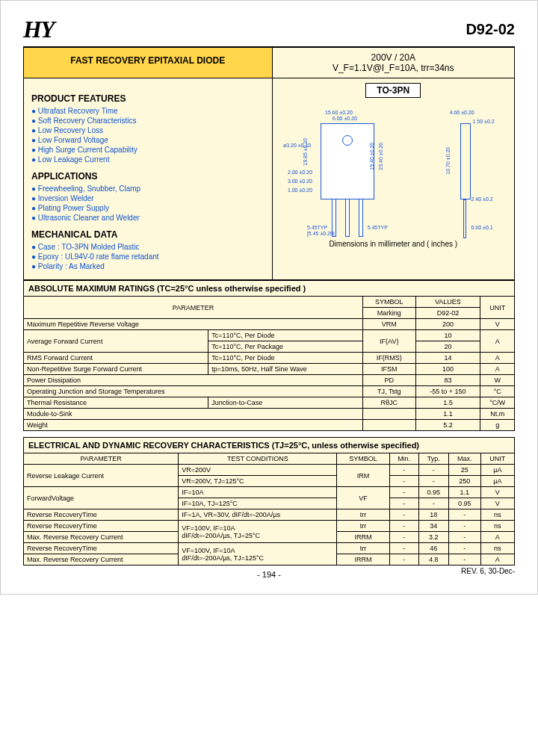 This screenshot has width=538, height=756. Describe the element at coordinates (269, 574) in the screenshot. I see `page-footer: REV. 6, 30-Dec- - 194 -` at that location.